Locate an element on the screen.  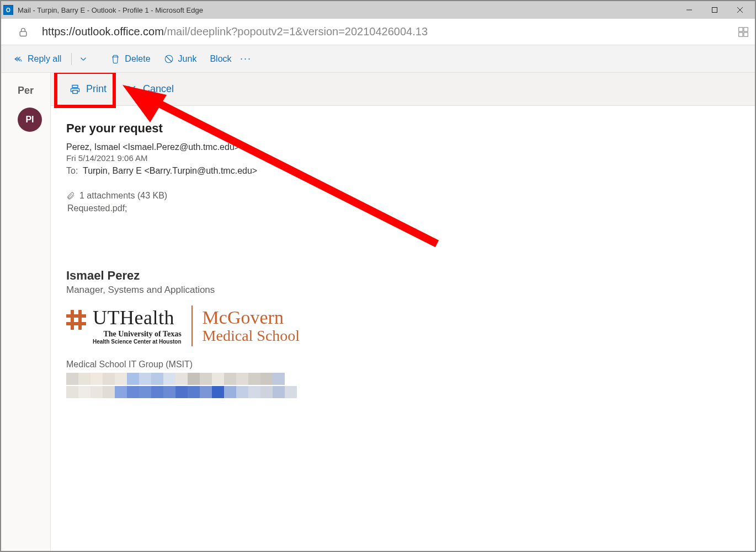
email-to: To: Turpin, Barry E <Barry.Turpin@uth.tm… is located at coordinates (403, 171).